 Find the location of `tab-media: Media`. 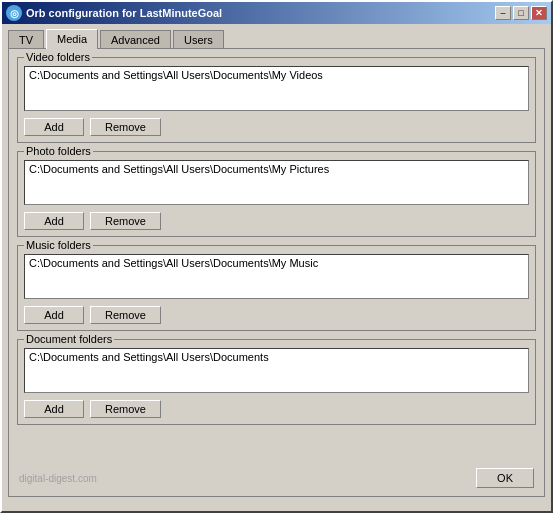

tab-media: Media is located at coordinates (72, 39).